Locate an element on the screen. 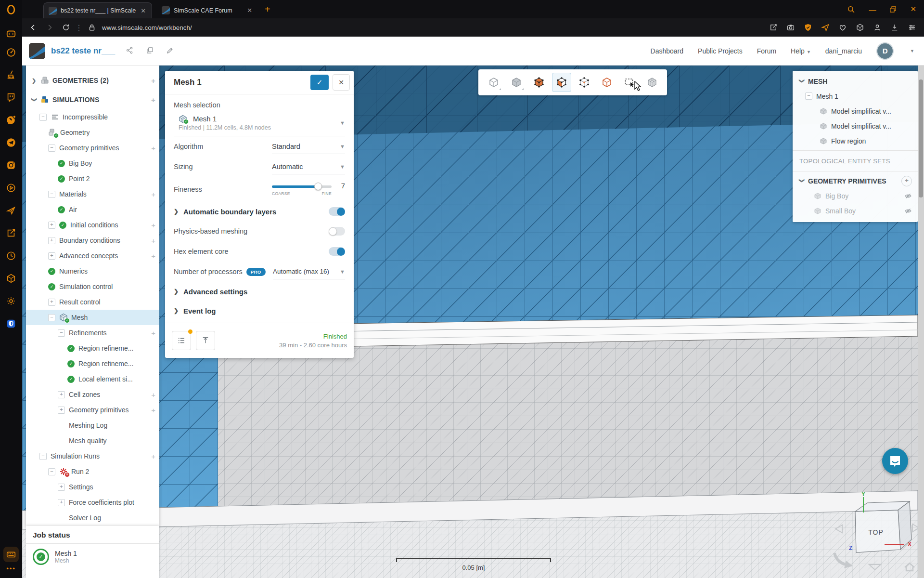 Image resolution: width=924 pixels, height=578 pixels. mesh-selector: ✓Mesh 1 Finished | 11.2M cells, 4.8M nod… is located at coordinates (259, 122).